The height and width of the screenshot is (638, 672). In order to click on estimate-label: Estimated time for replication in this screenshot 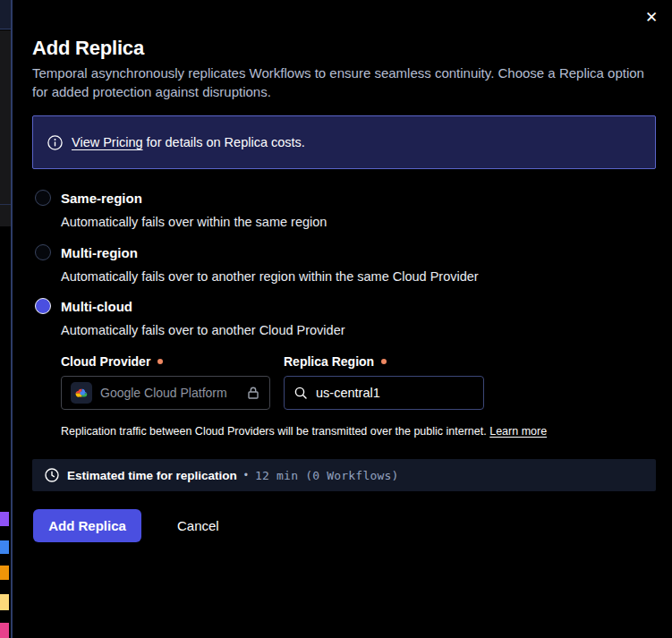, I will do `click(152, 476)`.